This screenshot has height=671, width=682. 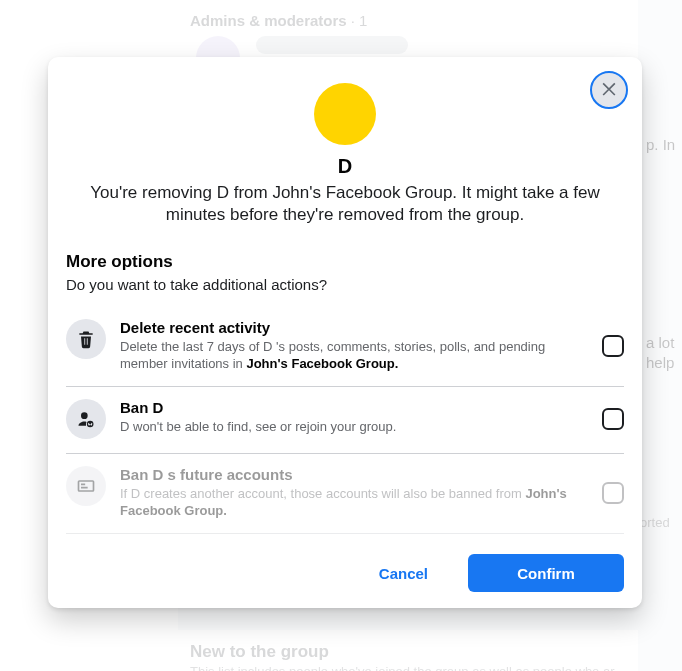 What do you see at coordinates (354, 502) in the screenshot?
I see `option-desc: If D creates another account, those acco…` at bounding box center [354, 502].